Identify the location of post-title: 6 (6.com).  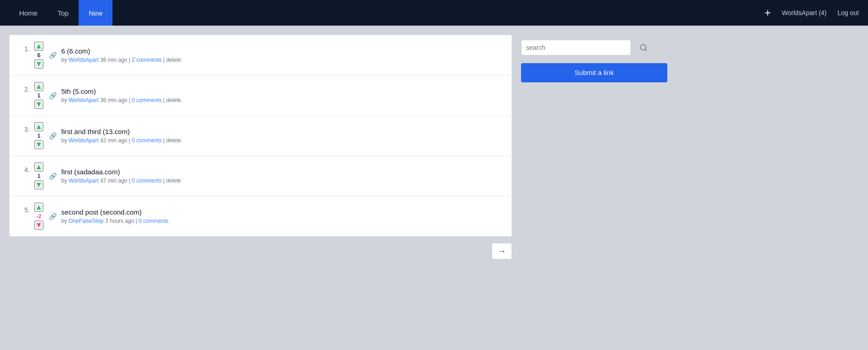
(282, 51).